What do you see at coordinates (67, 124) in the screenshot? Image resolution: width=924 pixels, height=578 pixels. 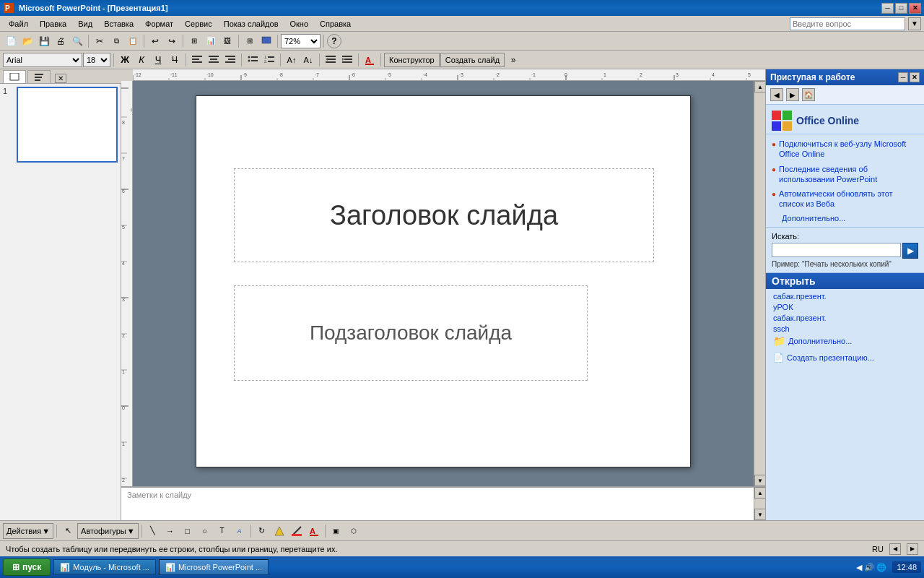 I see `slide-thumbnail` at bounding box center [67, 124].